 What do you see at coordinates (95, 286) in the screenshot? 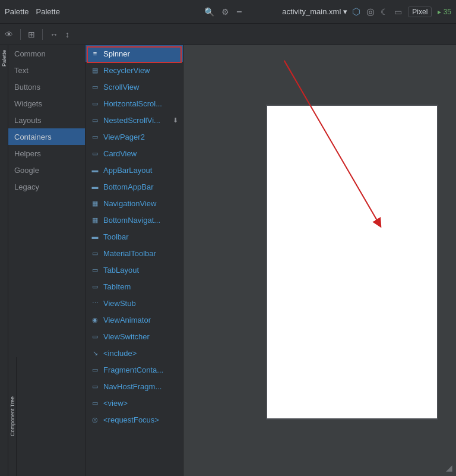
I see `tabitem-icon: ▭` at bounding box center [95, 286].